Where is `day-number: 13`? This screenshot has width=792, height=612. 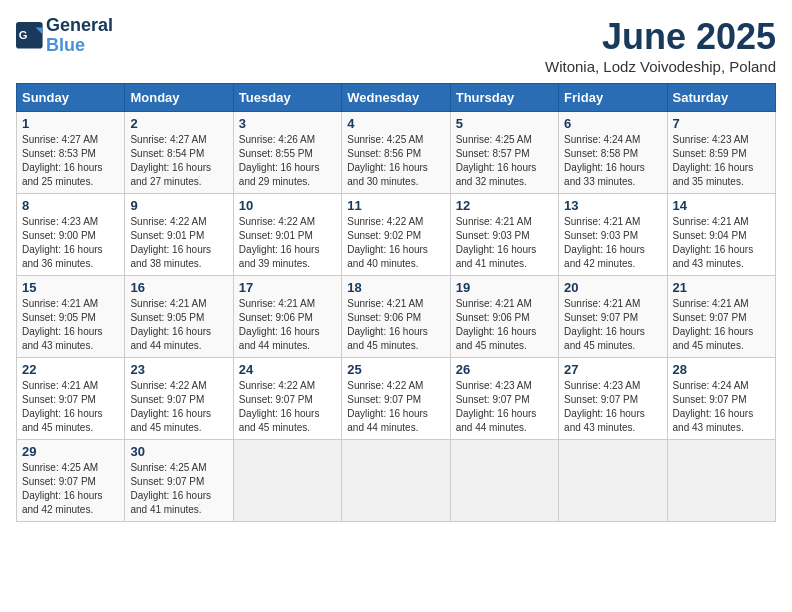 day-number: 13 is located at coordinates (612, 206).